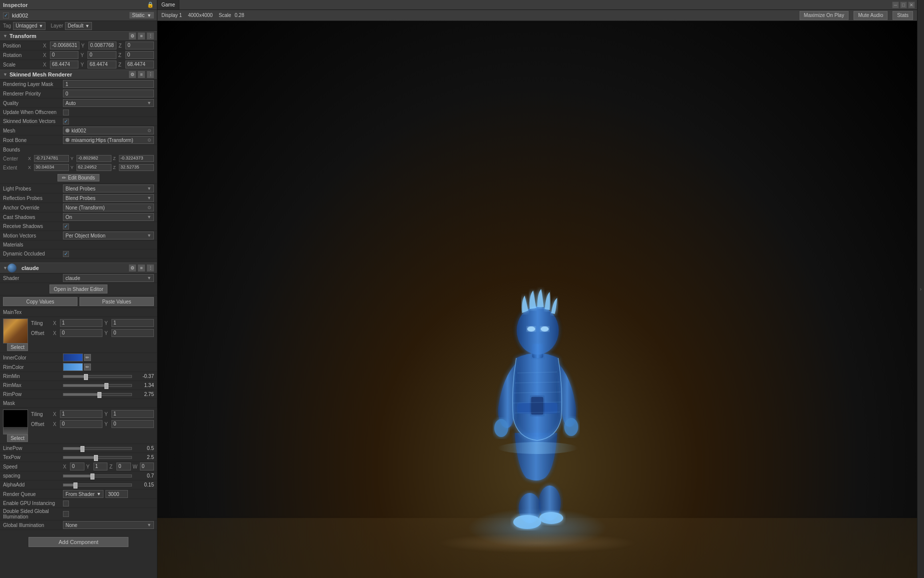 The height and width of the screenshot is (578, 924). I want to click on reflection-probes-dropdown: Blend Probes ▼, so click(108, 198).